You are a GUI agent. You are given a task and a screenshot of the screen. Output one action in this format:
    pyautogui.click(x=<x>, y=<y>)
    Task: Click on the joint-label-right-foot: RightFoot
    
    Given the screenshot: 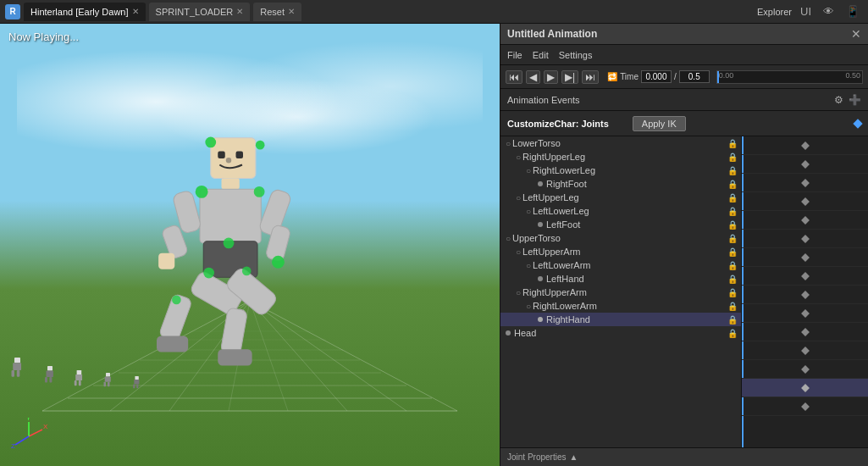 What is the action you would take?
    pyautogui.click(x=567, y=184)
    